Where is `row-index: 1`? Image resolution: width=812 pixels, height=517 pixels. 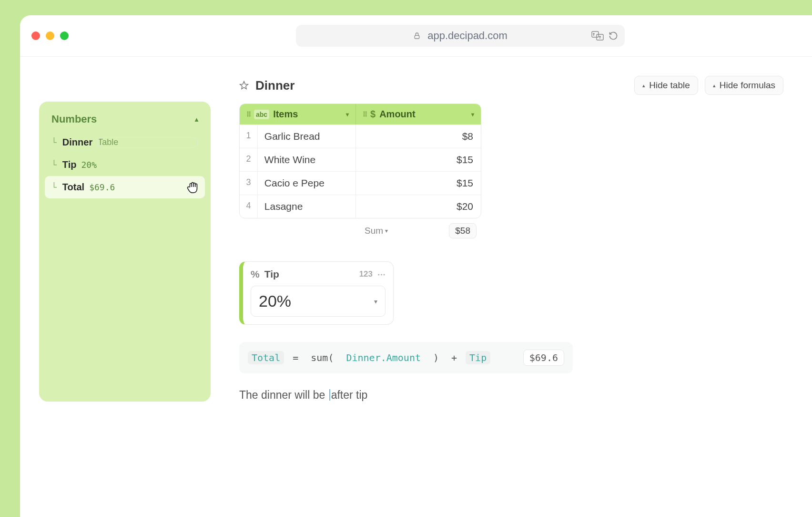
row-index: 1 is located at coordinates (249, 136).